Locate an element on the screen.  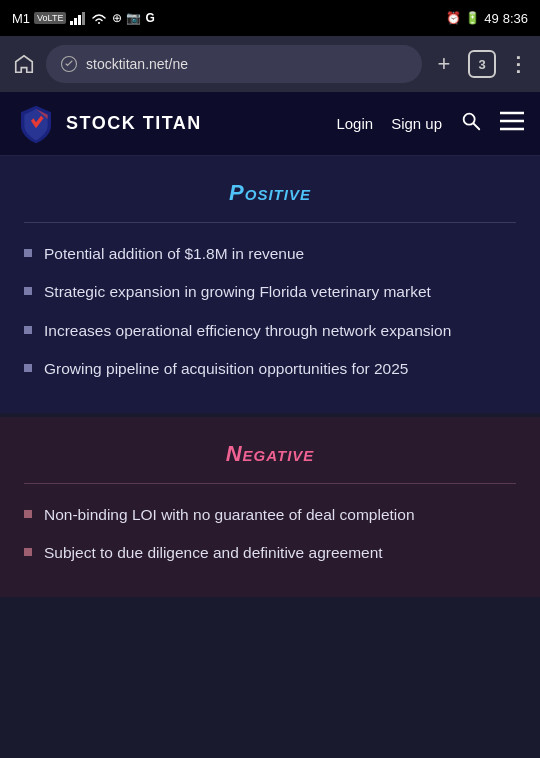
battery-icon: 🔋 is located at coordinates (472, 18).